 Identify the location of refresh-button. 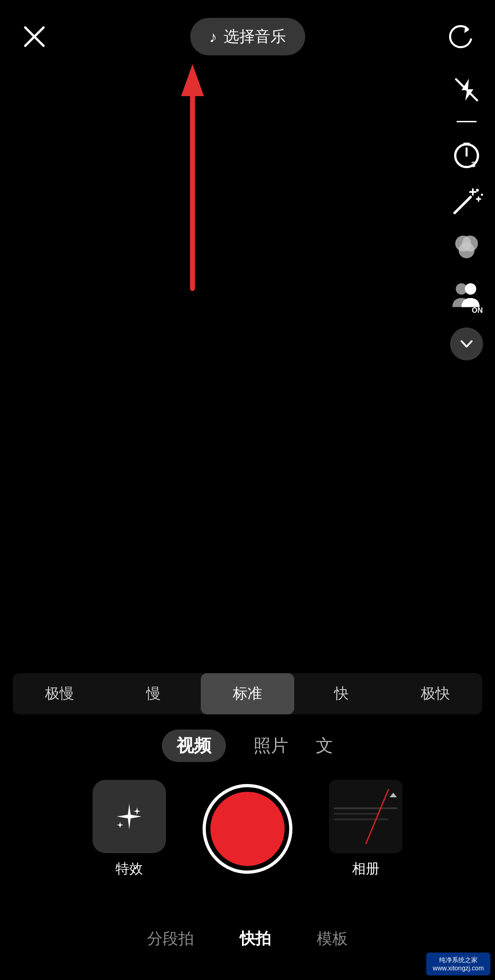
(461, 37).